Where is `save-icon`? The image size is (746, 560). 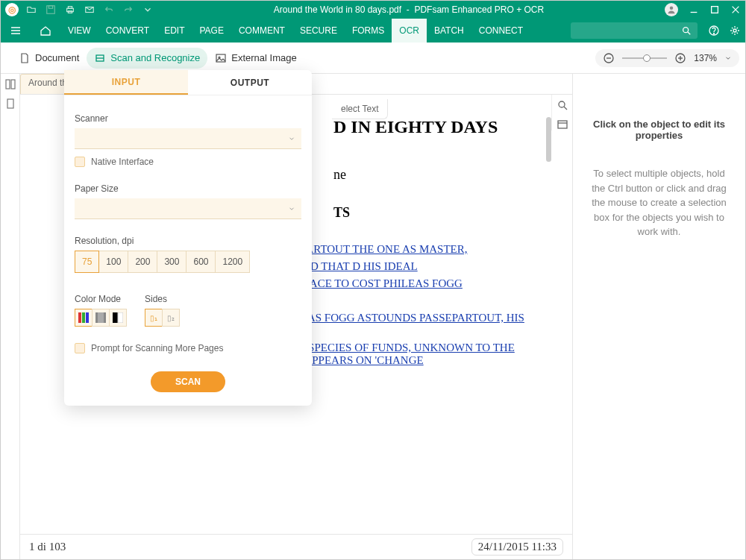 save-icon is located at coordinates (51, 10).